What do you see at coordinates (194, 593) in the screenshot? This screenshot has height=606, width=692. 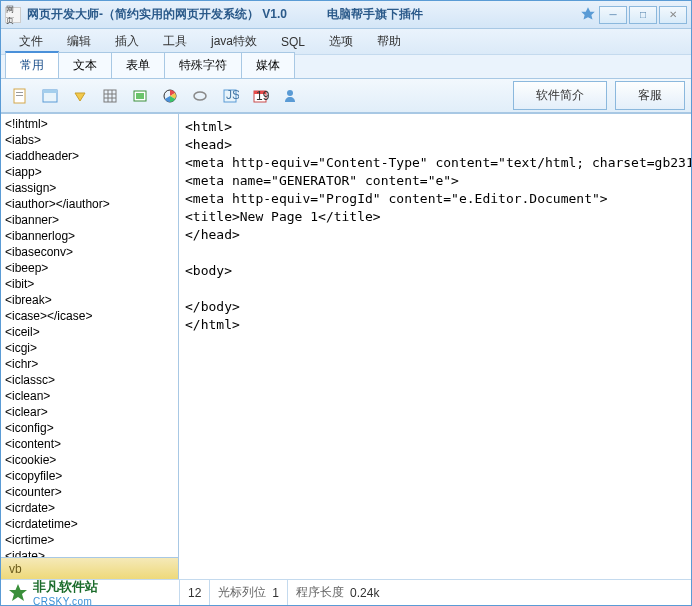 I see `status-col-value: 12` at bounding box center [194, 593].